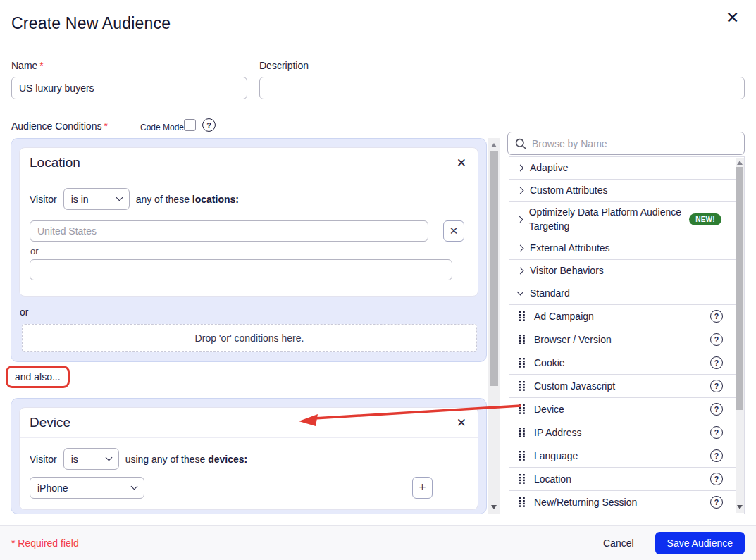  I want to click on category-label: Adaptive, so click(549, 168).